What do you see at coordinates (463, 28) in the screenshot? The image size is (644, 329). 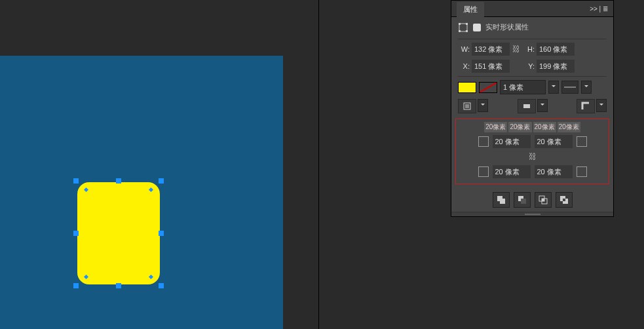 I see `shape-bbox-icon` at bounding box center [463, 28].